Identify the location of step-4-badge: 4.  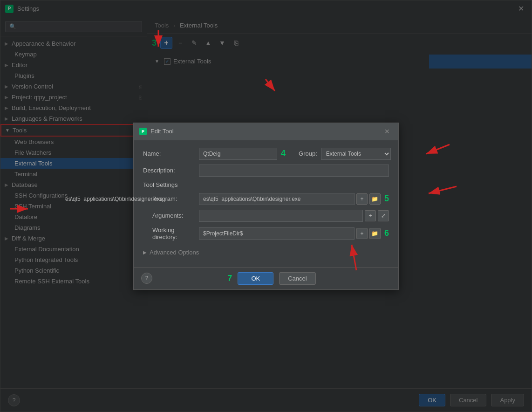
(283, 154).